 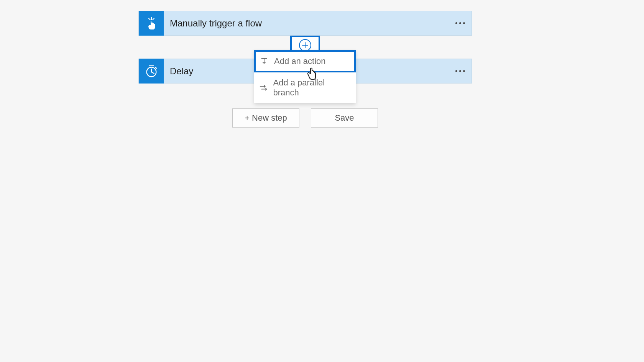 I want to click on menu-item-label: Add an action, so click(x=300, y=61).